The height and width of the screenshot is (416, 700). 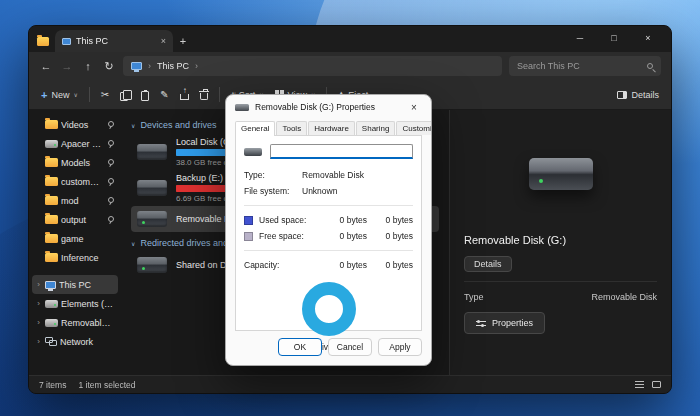 What do you see at coordinates (292, 128) in the screenshot?
I see `tab-tools: Tools` at bounding box center [292, 128].